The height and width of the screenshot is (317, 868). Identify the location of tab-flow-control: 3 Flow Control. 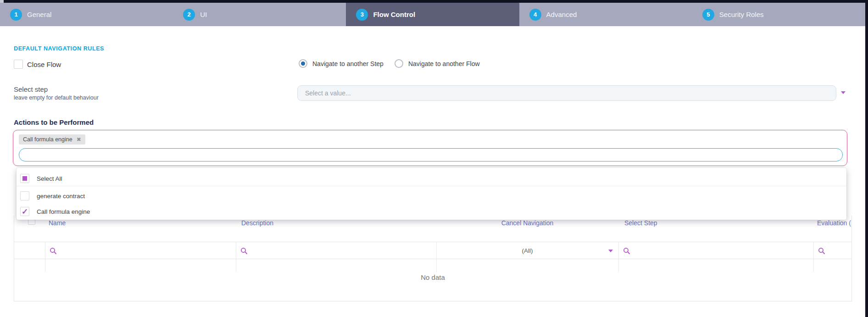
(432, 15).